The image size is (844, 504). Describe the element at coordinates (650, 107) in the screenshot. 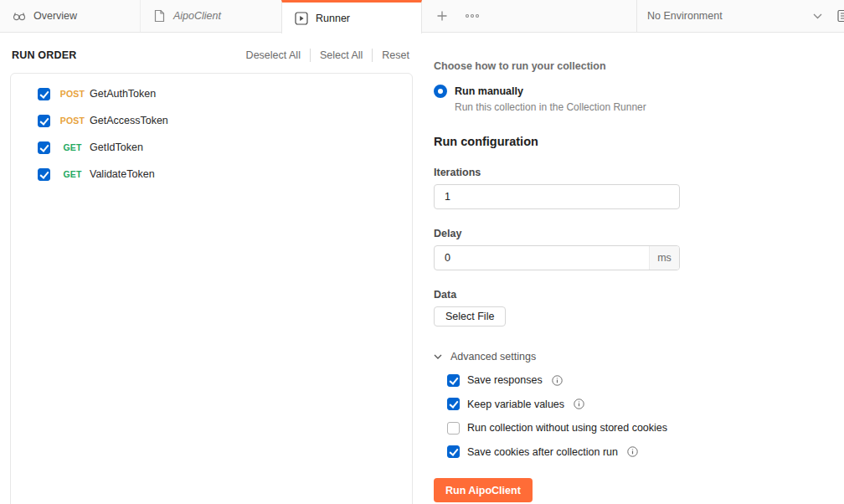

I see `run-manually-description: Run this collection in the Collection Ru…` at that location.